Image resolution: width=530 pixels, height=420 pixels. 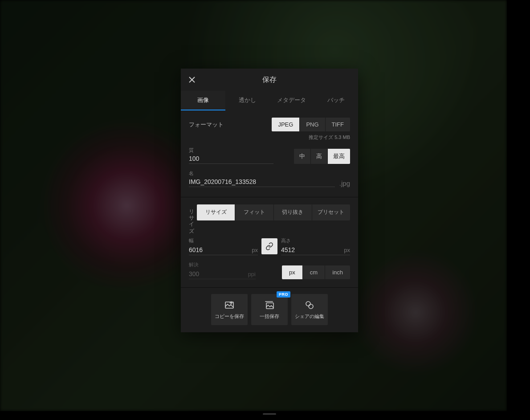 What do you see at coordinates (331, 212) in the screenshot?
I see `resize-mode-preset: プリセット` at bounding box center [331, 212].